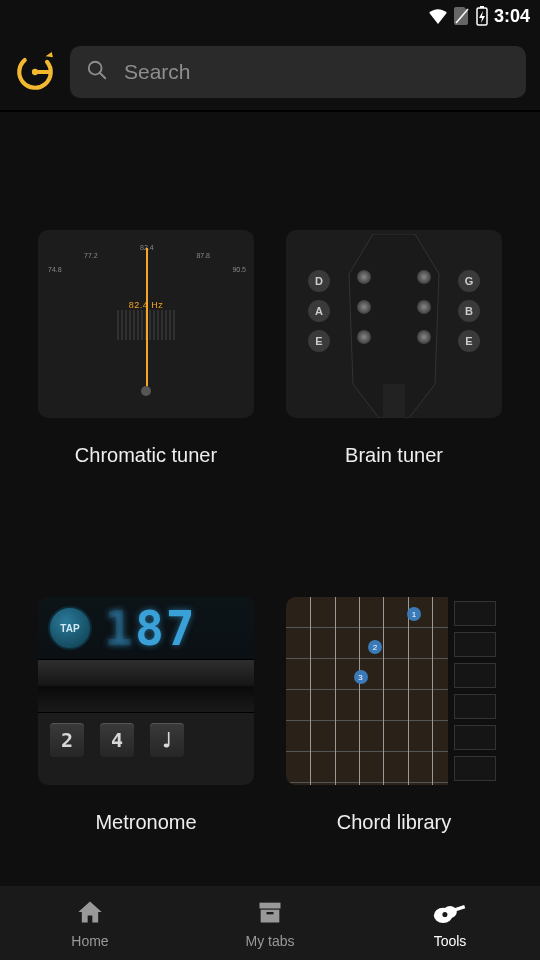  What do you see at coordinates (482, 16) in the screenshot?
I see `battery-charging-icon` at bounding box center [482, 16].